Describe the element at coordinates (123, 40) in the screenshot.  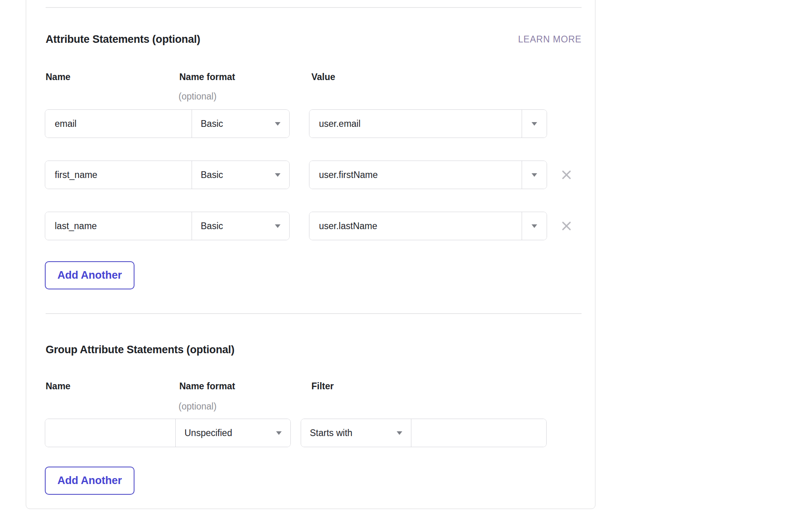
I see `attribute-section-title: Attribute Statements (optional)` at that location.